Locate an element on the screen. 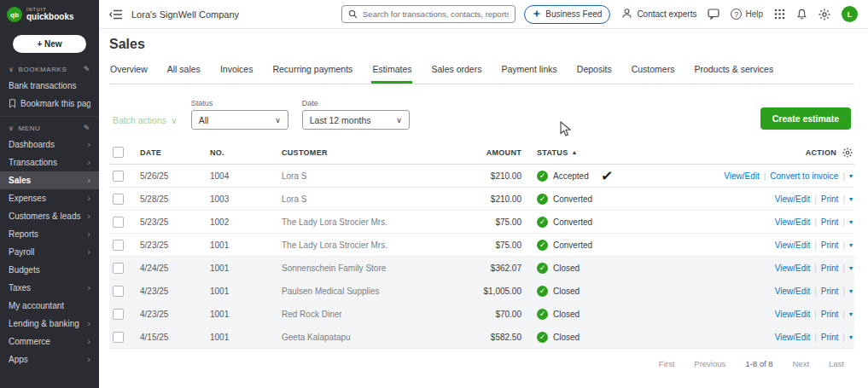 Image resolution: width=868 pixels, height=388 pixels. pagination-previous: Previous is located at coordinates (710, 363).